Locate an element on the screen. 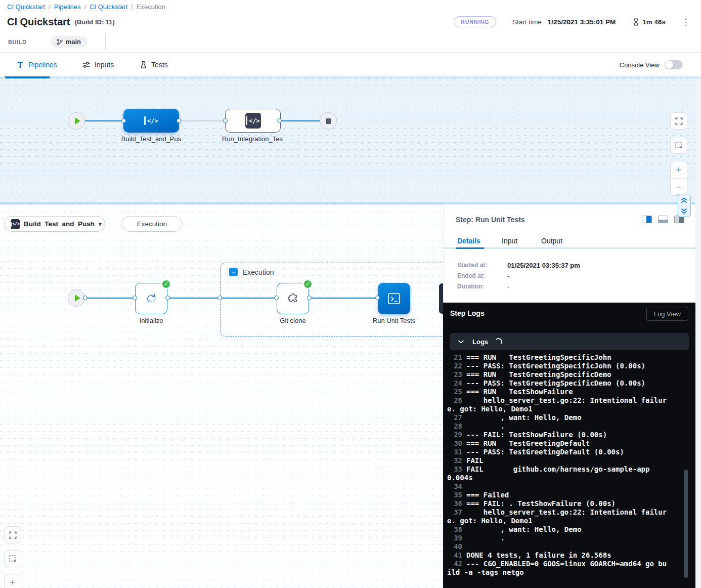  git-clone-plugin-icon is located at coordinates (293, 299).